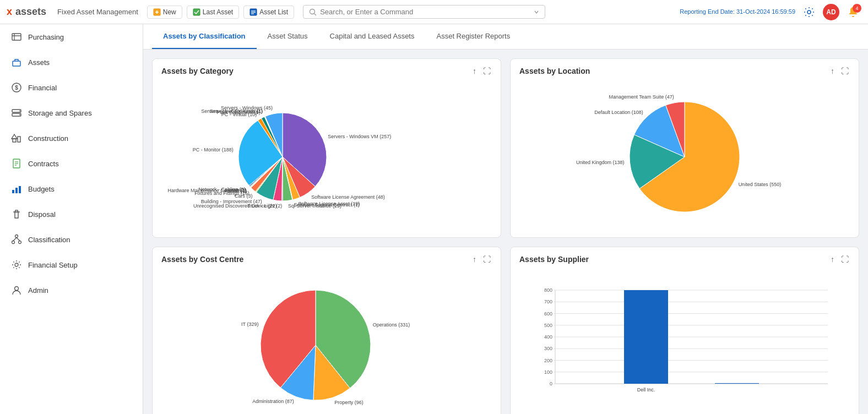  What do you see at coordinates (372, 36) in the screenshot?
I see `tab-capital-leased: Capital and Leased Assets` at bounding box center [372, 36].